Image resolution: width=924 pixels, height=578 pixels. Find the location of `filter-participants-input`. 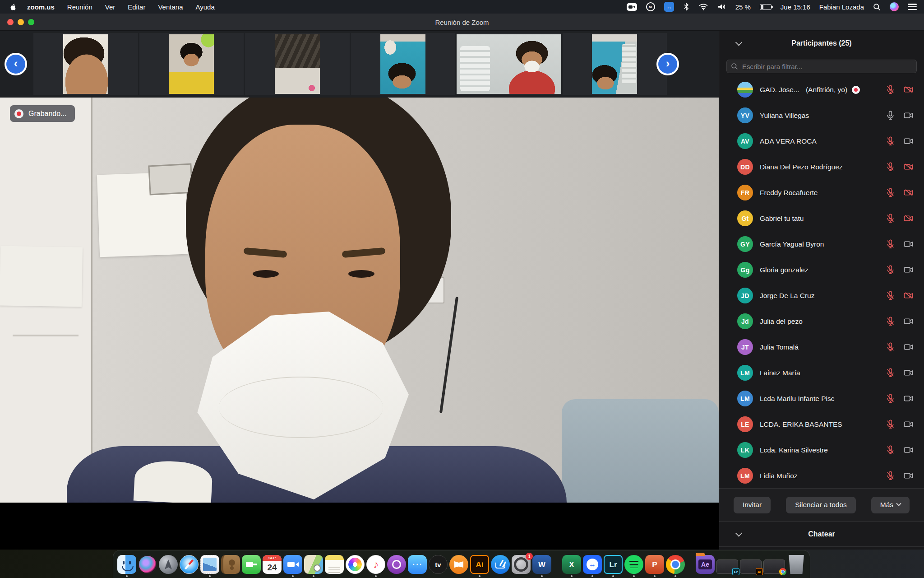

filter-participants-input is located at coordinates (822, 66).